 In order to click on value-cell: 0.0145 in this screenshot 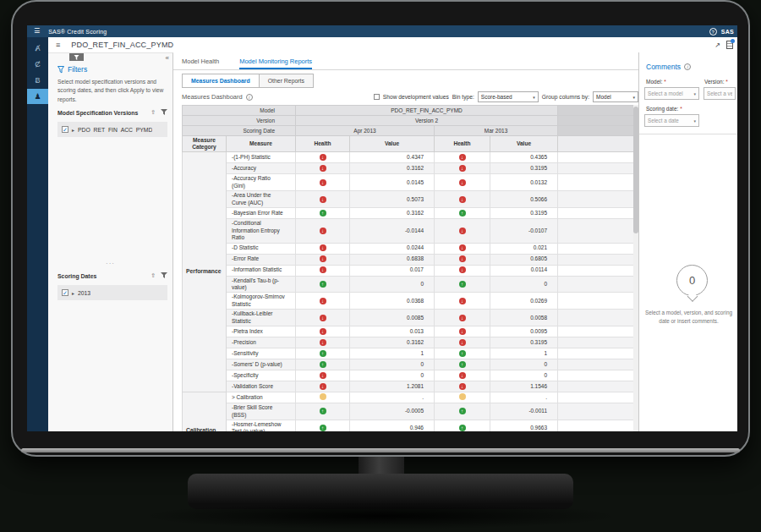, I will do `click(392, 183)`.